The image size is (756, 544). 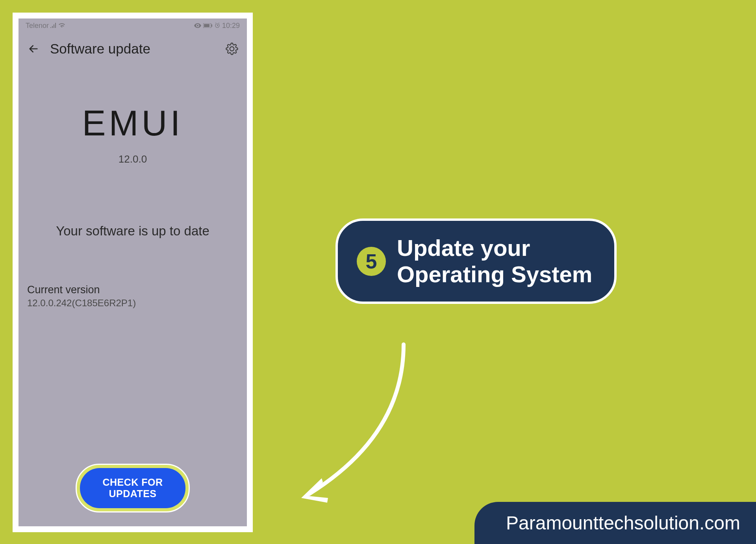 What do you see at coordinates (371, 261) in the screenshot?
I see `step-number-badge: 5` at bounding box center [371, 261].